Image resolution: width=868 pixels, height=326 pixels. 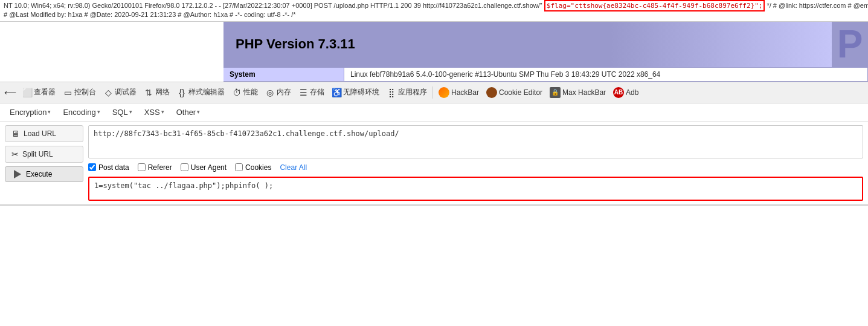 What do you see at coordinates (141, 167) in the screenshot?
I see `referer-checkbox` at bounding box center [141, 167].